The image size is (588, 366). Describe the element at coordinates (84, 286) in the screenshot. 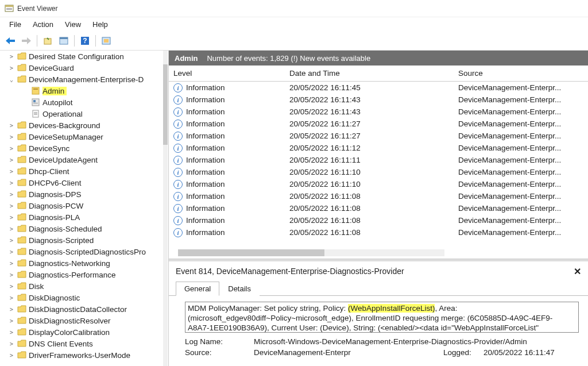

I see `tree-item: >Disk` at that location.